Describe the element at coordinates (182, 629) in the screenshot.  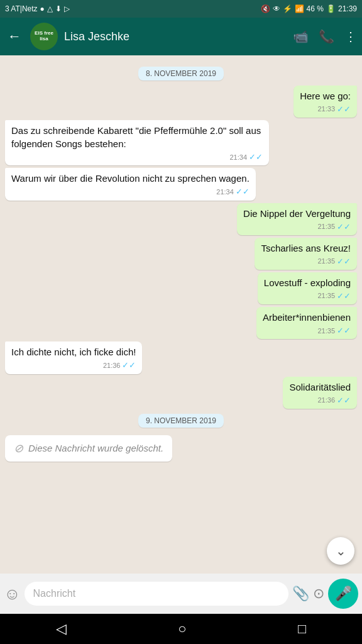
I see `nav-home-button: ○` at that location.